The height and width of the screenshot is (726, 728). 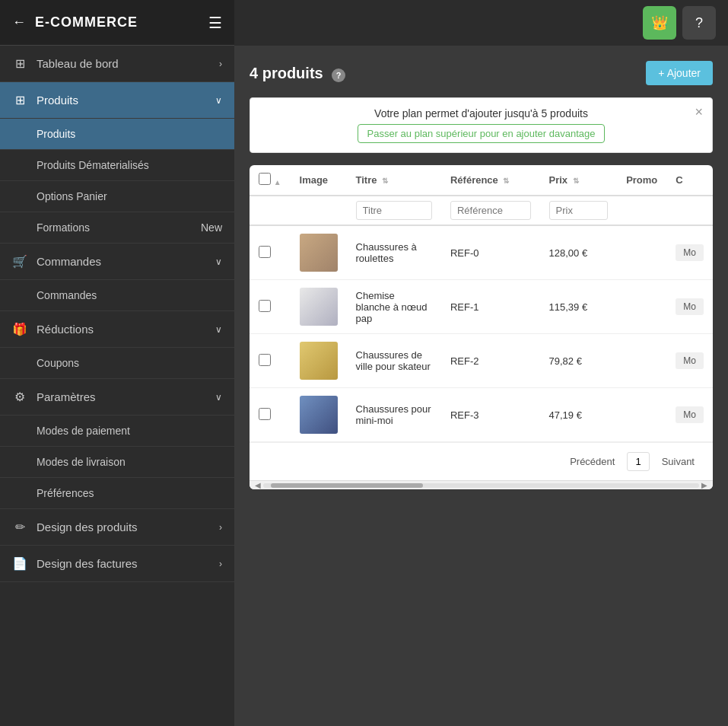 What do you see at coordinates (20, 100) in the screenshot?
I see `produits-icon: ⊞` at bounding box center [20, 100].